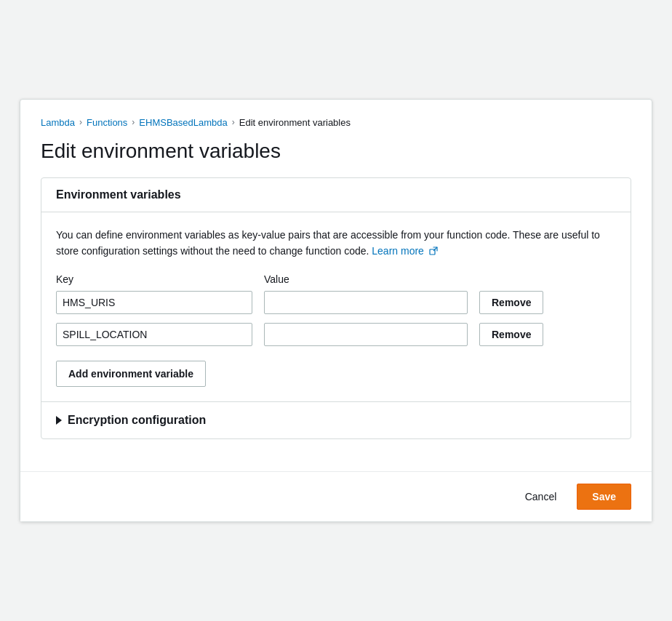 The width and height of the screenshot is (672, 621). I want to click on encryption-section: Encryption configuration, so click(336, 420).